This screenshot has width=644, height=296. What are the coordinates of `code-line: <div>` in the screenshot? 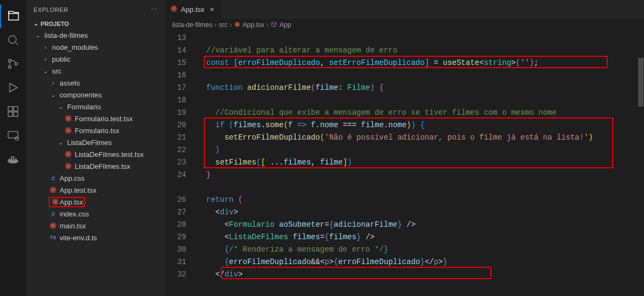 It's located at (420, 212).